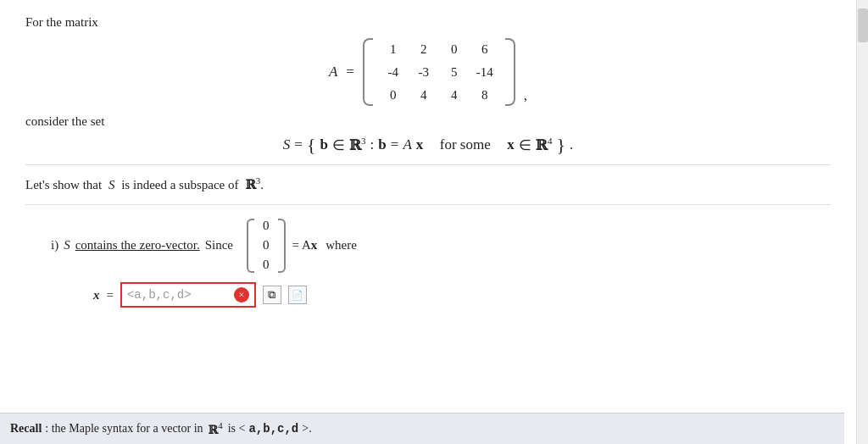 The image size is (868, 444). I want to click on R3-symbol: ℝ3, so click(358, 145).